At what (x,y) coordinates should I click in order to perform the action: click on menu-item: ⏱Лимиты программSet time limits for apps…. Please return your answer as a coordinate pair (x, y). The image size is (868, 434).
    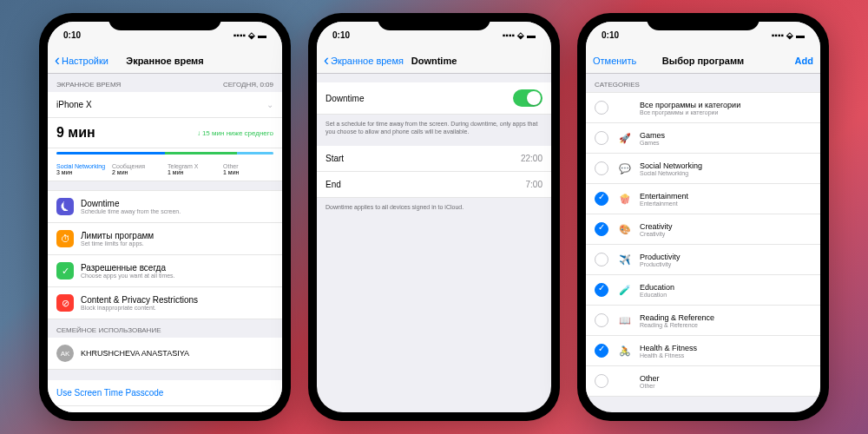
    Looking at the image, I should click on (165, 240).